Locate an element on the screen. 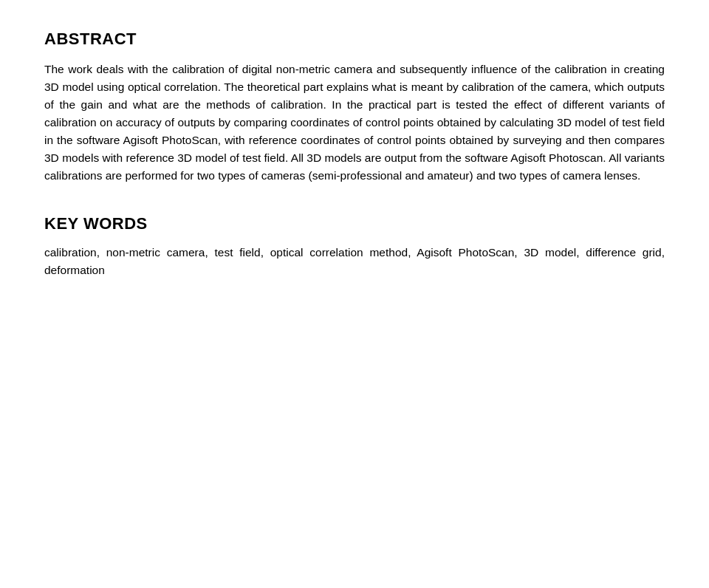 The width and height of the screenshot is (709, 588). keywords-heading: KEY WORDS is located at coordinates (354, 224).